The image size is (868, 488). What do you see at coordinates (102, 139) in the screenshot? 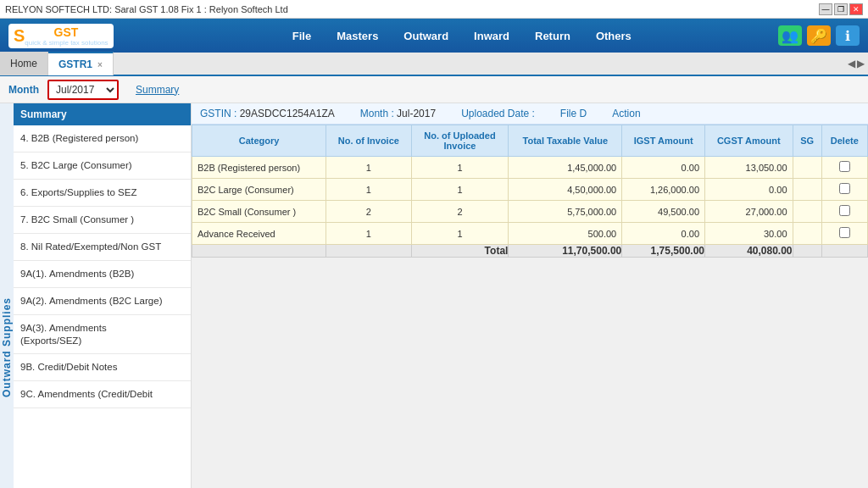
I see `sidebar-item-b2b: 4. B2B (Registered person)` at bounding box center [102, 139].